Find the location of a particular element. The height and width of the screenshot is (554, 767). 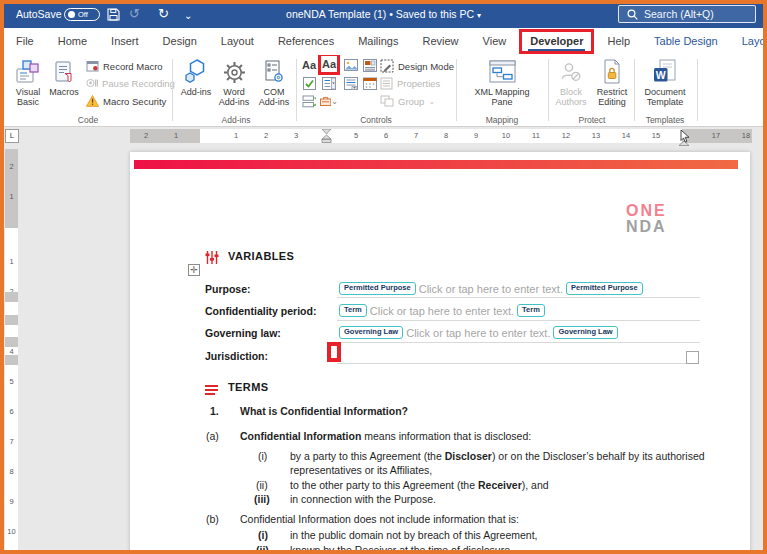

ruler-number: 13 is located at coordinates (596, 136).